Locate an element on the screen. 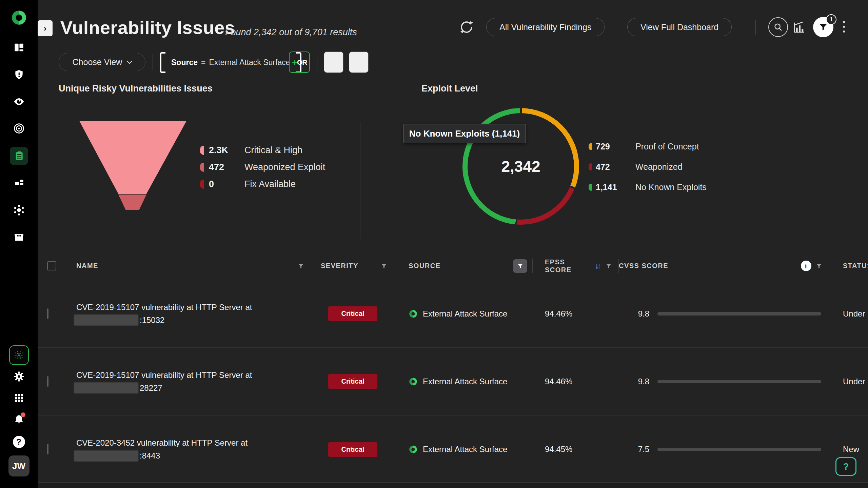  refresh-button is located at coordinates (467, 27).